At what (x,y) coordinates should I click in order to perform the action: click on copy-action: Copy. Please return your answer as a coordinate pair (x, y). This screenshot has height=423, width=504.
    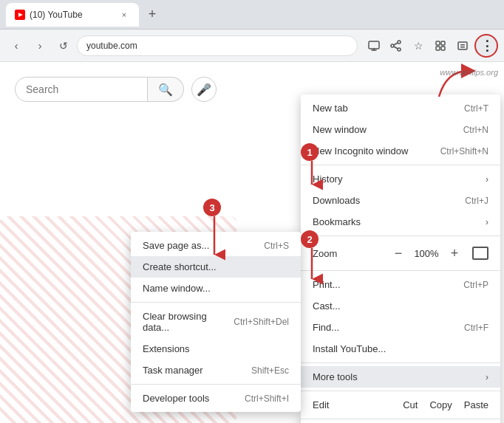
    Looking at the image, I should click on (440, 405).